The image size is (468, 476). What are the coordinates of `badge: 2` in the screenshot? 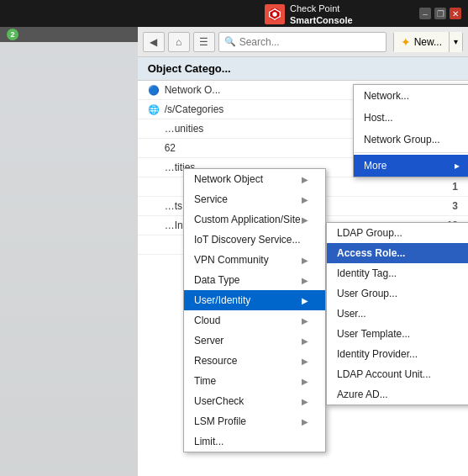 It's located at (13, 34).